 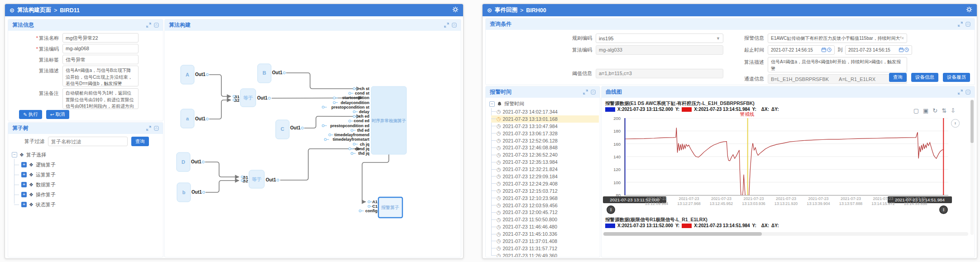 I want to click on alarm-time-item: ◷2021-07-23 11:45:10.336, so click(x=545, y=234).